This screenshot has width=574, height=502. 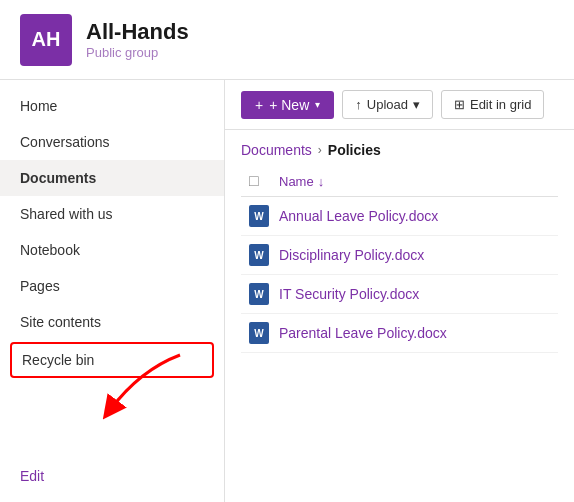 I want to click on group-type: Public group, so click(x=138, y=52).